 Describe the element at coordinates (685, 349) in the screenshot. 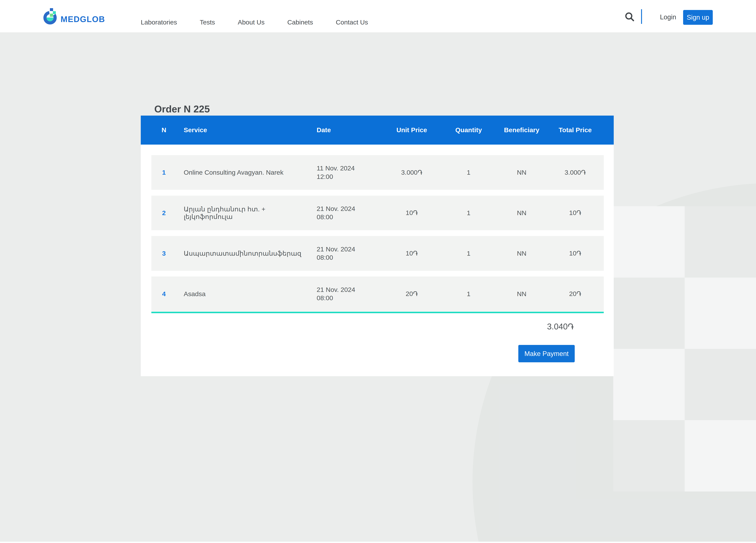

I see `background-checkerboard` at that location.